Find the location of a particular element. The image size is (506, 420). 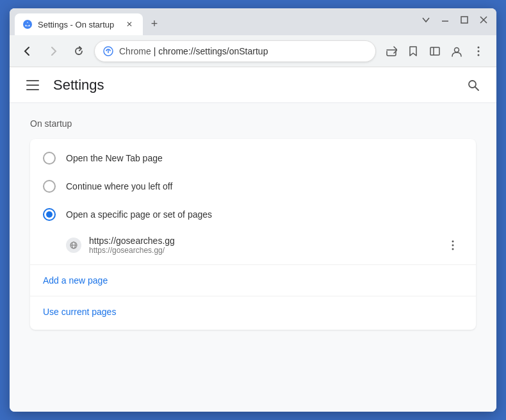

page-entry-name: https://gosearches.gg is located at coordinates (262, 241).